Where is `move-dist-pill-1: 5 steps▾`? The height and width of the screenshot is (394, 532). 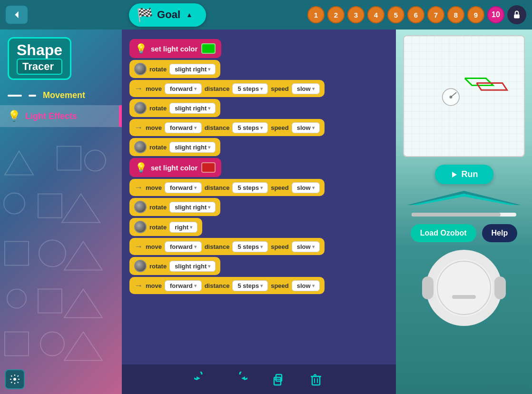
move-dist-pill-1: 5 steps▾ is located at coordinates (250, 89).